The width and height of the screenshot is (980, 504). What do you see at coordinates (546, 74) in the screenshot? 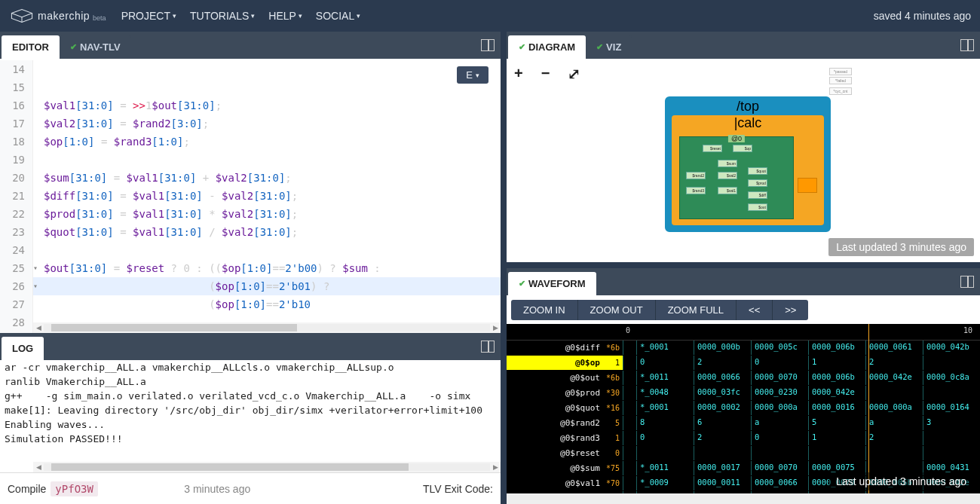
I see `zoom-out-button: −` at bounding box center [546, 74].